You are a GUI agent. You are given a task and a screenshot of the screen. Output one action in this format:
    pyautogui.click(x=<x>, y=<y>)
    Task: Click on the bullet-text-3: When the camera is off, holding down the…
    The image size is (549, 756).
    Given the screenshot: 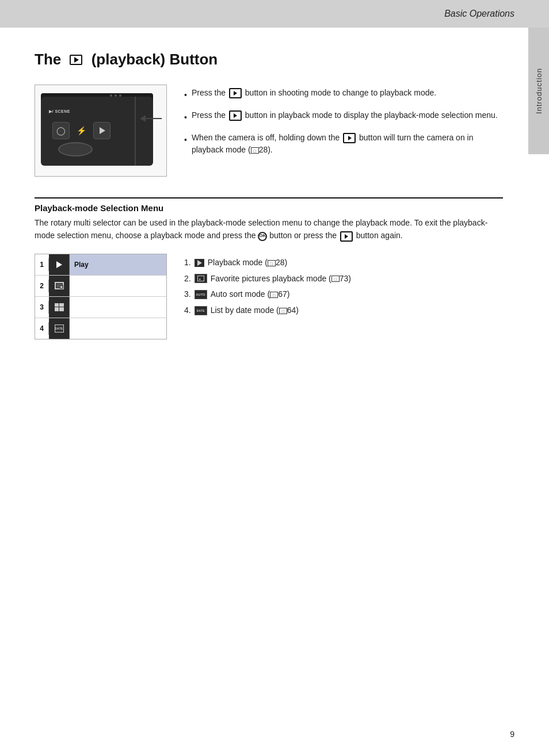 What is the action you would take?
    pyautogui.click(x=348, y=144)
    